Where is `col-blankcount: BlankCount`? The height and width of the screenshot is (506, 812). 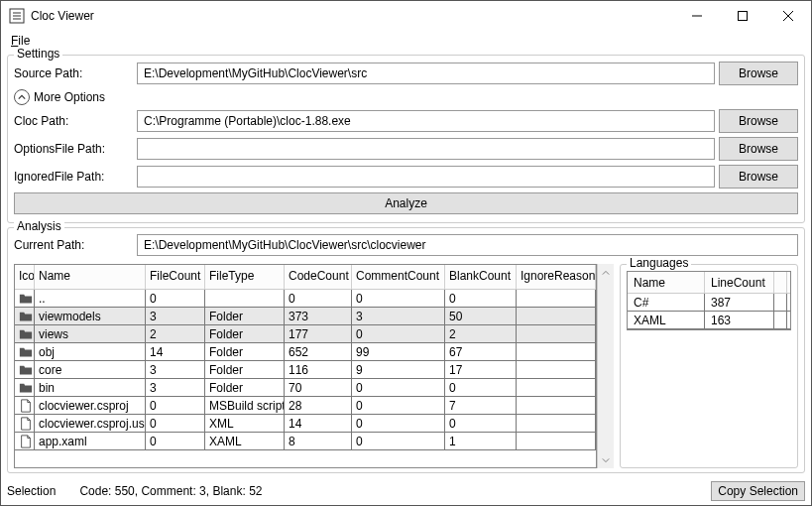 col-blankcount: BlankCount is located at coordinates (481, 277).